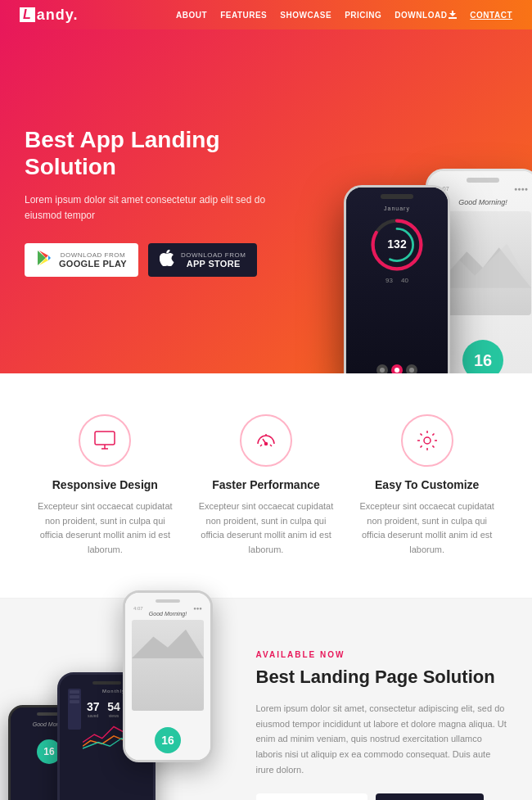 The height and width of the screenshot is (800, 532). I want to click on about-phone-wrapper: Good Mornin 16 Monthly, so click(119, 699).